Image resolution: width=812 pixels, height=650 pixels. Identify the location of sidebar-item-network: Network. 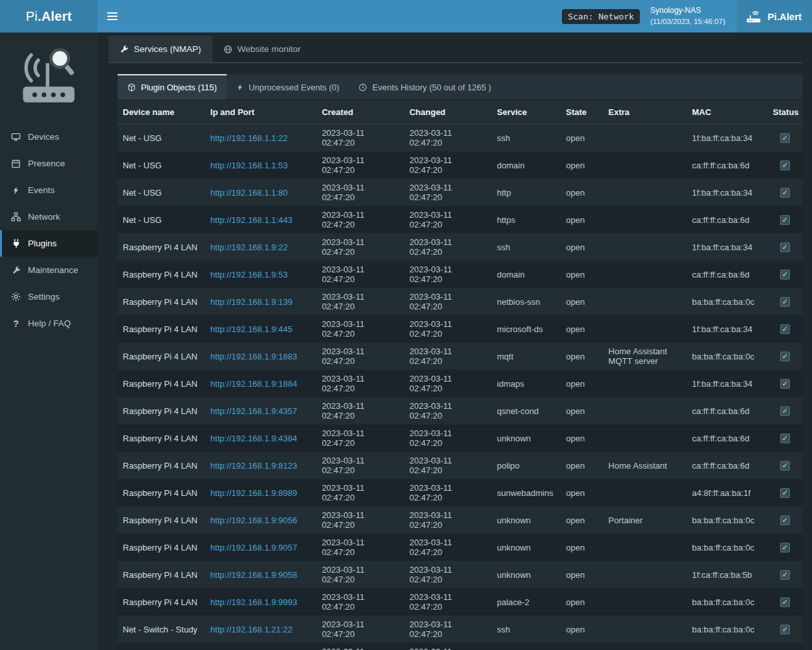
(49, 217).